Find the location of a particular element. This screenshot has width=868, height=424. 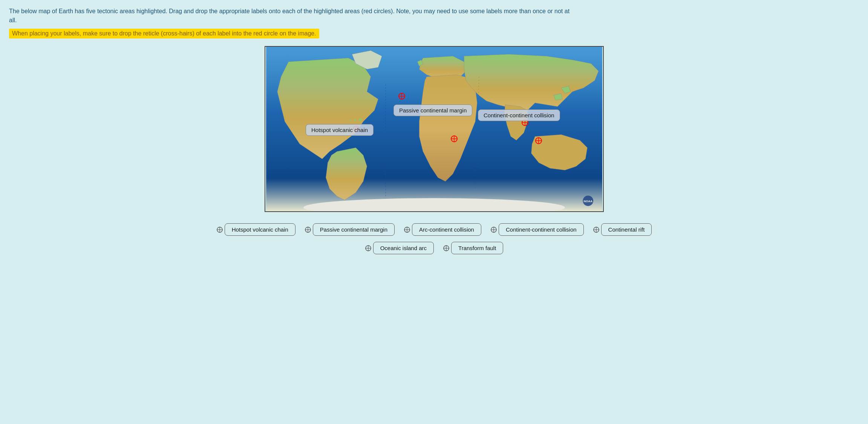

placed-label-continent-collision: Continent-continent collision is located at coordinates (519, 115).